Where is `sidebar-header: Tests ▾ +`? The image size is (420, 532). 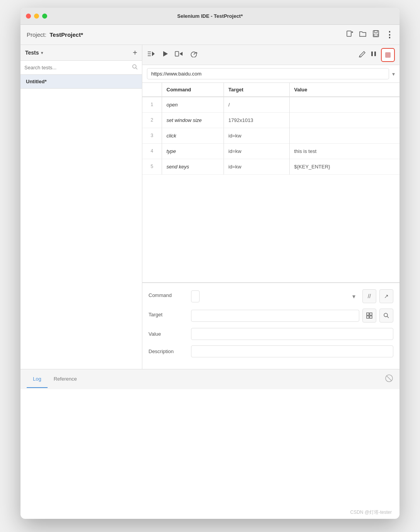
sidebar-header: Tests ▾ + is located at coordinates (81, 53).